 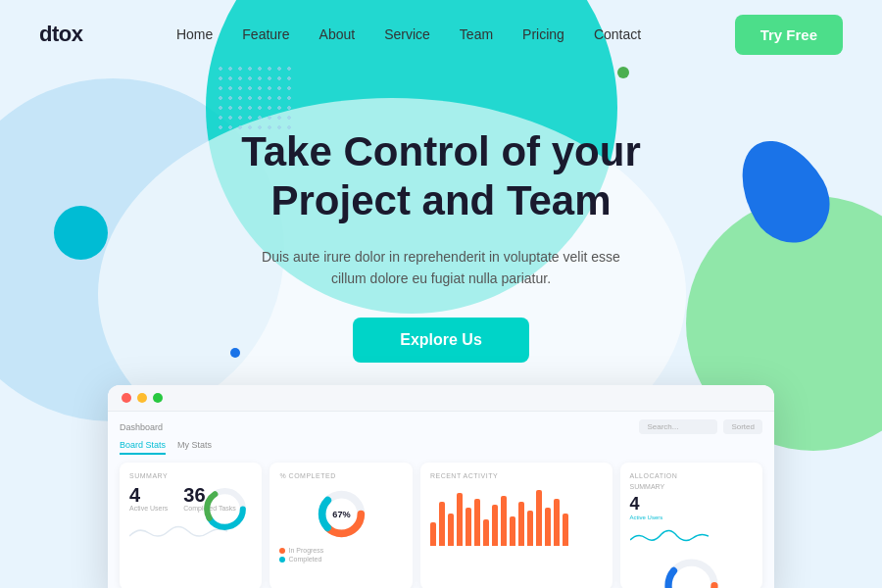 I want to click on tasks-card: % Completed 67% In Progress, so click(x=341, y=525).